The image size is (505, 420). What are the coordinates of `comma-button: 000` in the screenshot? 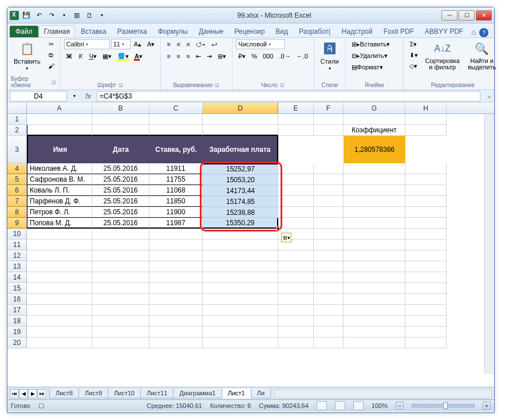 It's located at (268, 56).